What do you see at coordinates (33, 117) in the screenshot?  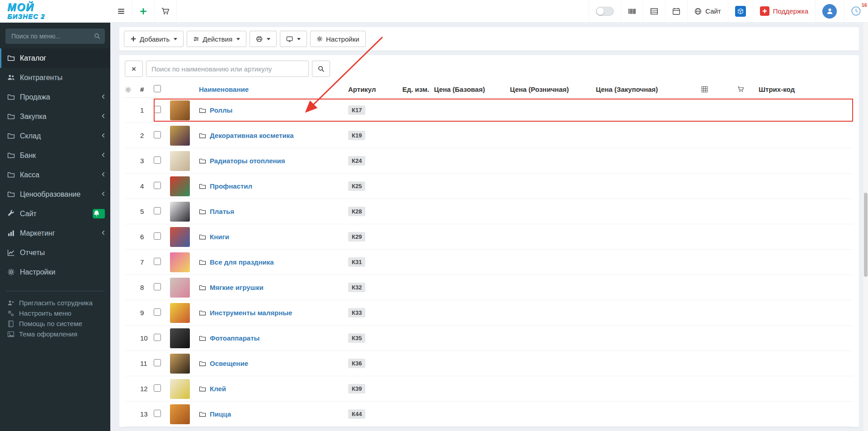 I see `sidebar-item-label: Закупка` at bounding box center [33, 117].